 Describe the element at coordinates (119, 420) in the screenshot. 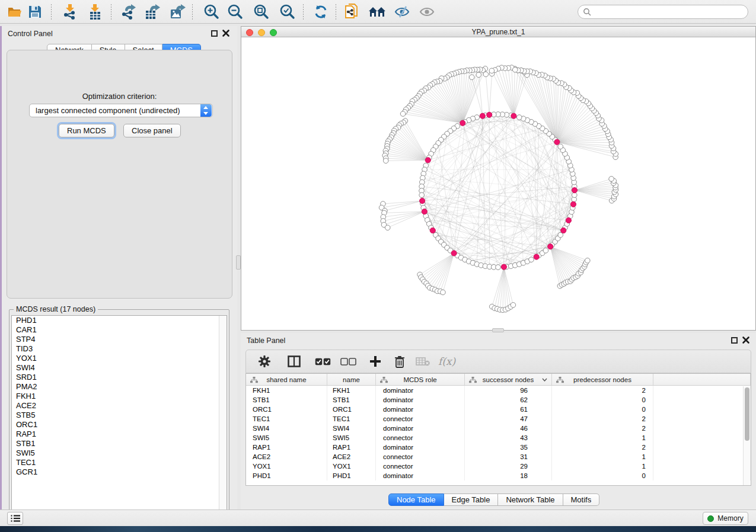

I see `mcds-result-list: PHD1CAR1STP4TID3YOX1SWI4SRD1PMA2FKH1ACE2…` at that location.